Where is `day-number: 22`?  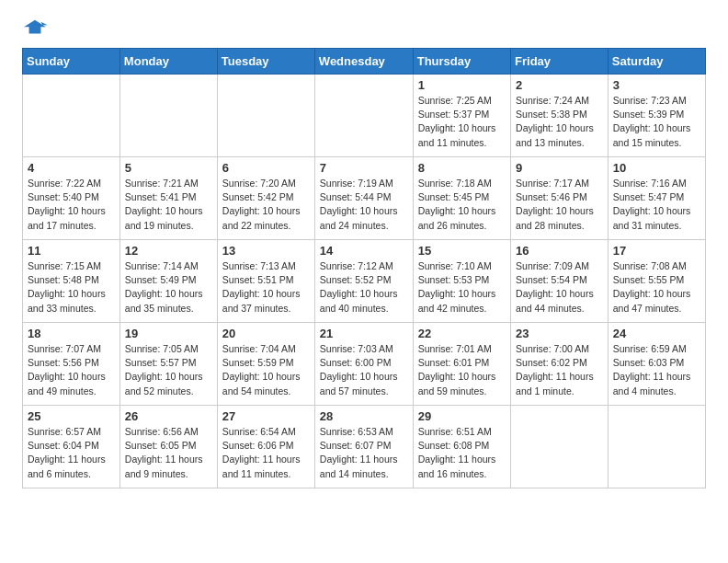
day-number: 22 is located at coordinates (461, 333).